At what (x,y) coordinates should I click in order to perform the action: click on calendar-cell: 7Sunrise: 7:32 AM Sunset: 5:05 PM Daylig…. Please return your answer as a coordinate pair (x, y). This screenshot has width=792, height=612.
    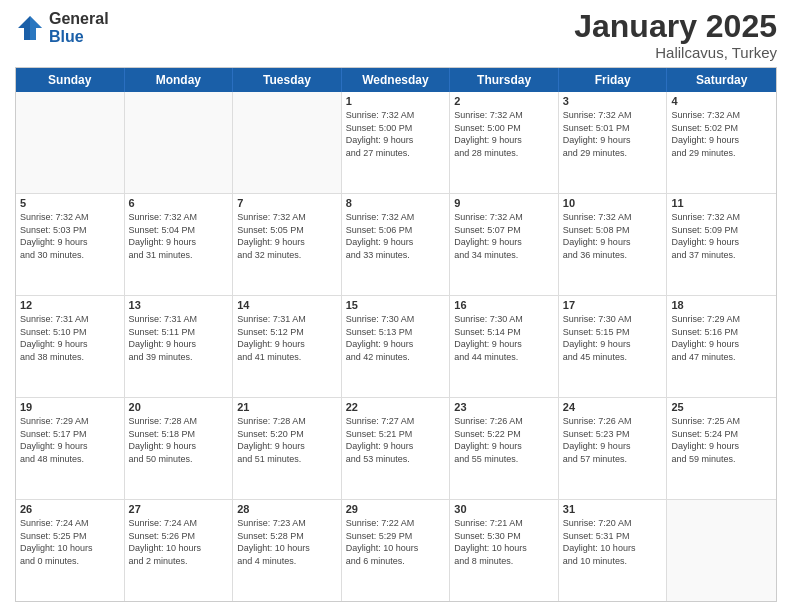
    Looking at the image, I should click on (288, 244).